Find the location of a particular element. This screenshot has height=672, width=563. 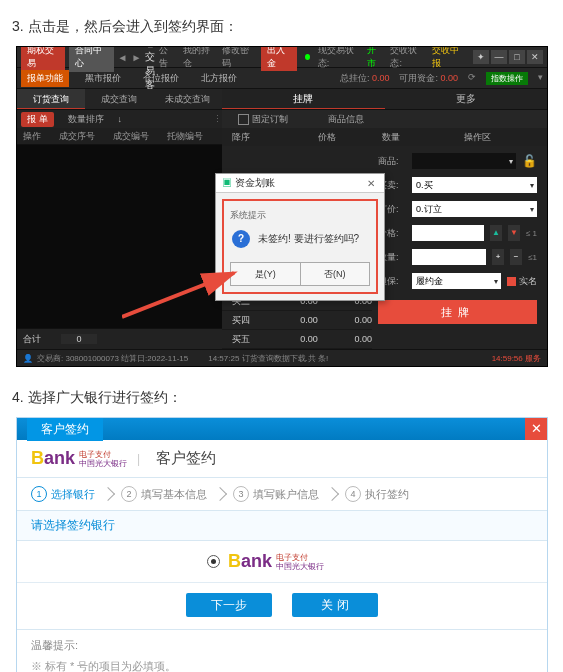

shield-icon: ▣ is located at coordinates (227, 182).